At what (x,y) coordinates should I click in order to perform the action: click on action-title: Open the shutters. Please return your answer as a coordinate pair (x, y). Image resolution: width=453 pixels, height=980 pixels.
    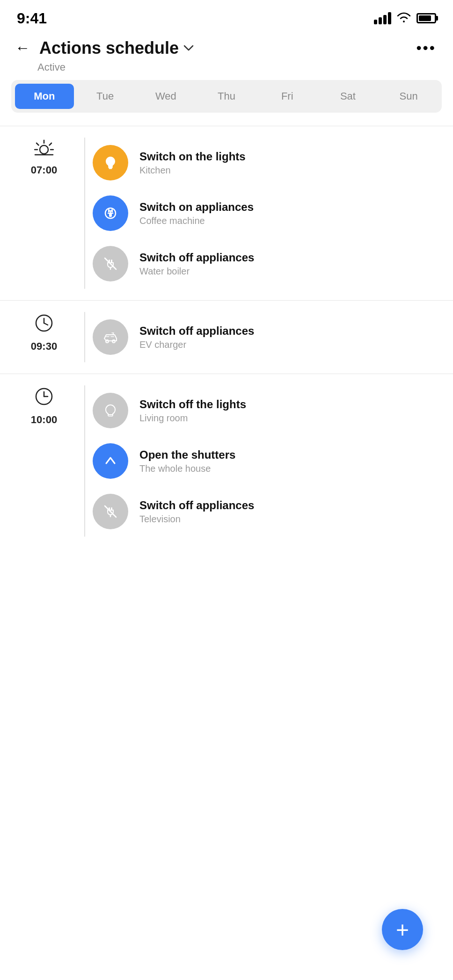
    Looking at the image, I should click on (291, 455).